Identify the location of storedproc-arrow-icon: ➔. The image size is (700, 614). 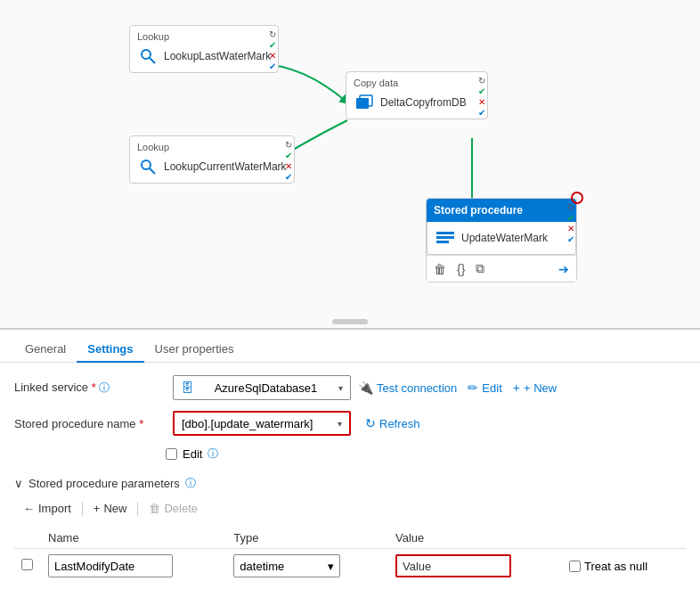
(564, 269).